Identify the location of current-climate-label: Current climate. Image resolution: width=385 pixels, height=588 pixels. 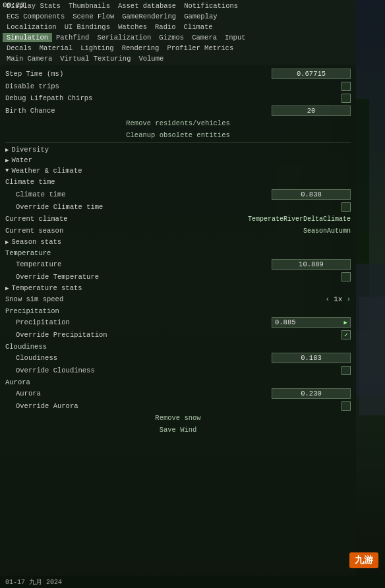
(127, 219).